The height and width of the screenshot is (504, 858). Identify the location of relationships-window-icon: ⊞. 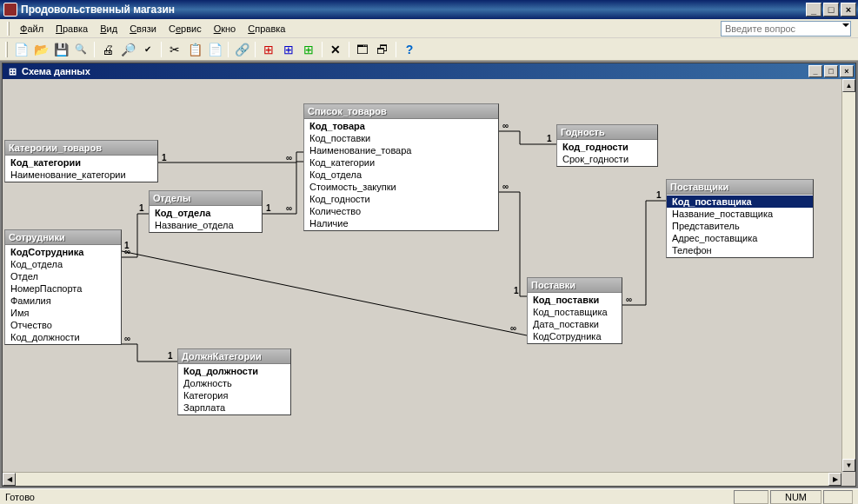
(12, 71).